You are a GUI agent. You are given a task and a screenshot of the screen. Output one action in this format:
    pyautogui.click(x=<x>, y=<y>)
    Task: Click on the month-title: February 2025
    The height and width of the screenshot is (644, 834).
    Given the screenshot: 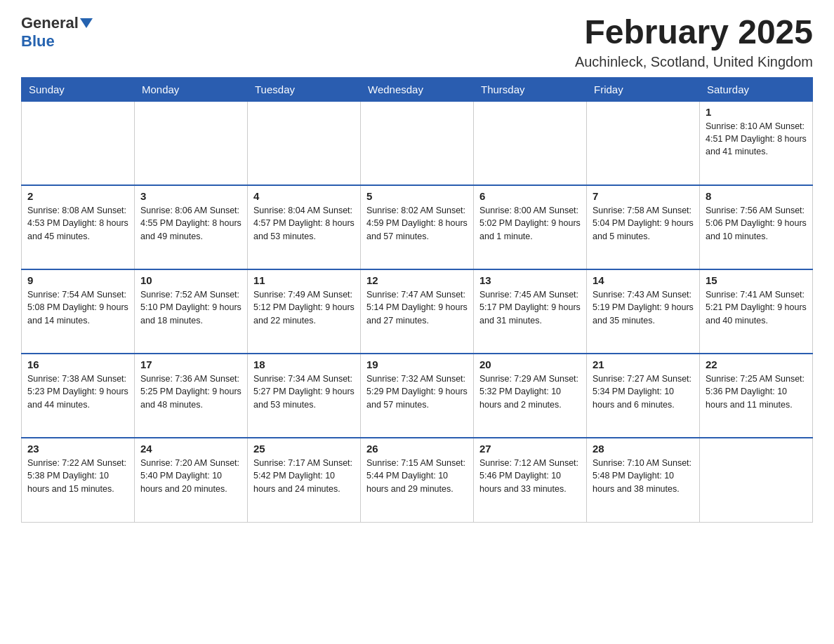 What is the action you would take?
    pyautogui.click(x=694, y=32)
    